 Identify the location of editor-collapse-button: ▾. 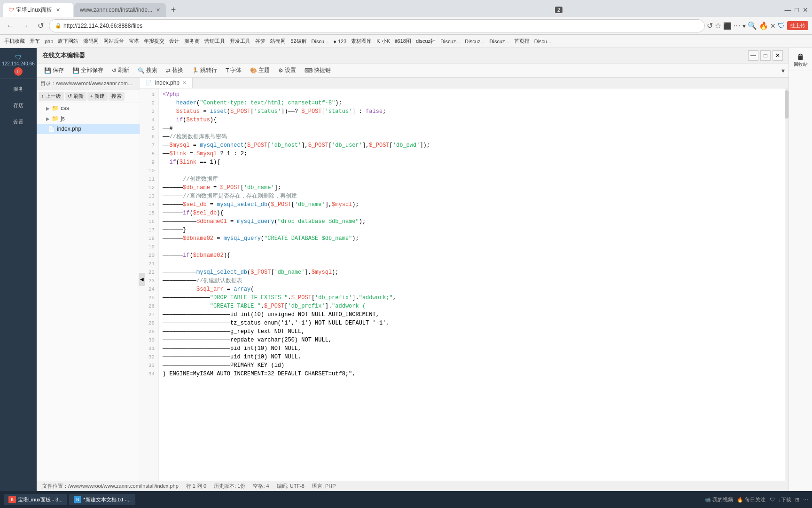
(783, 71).